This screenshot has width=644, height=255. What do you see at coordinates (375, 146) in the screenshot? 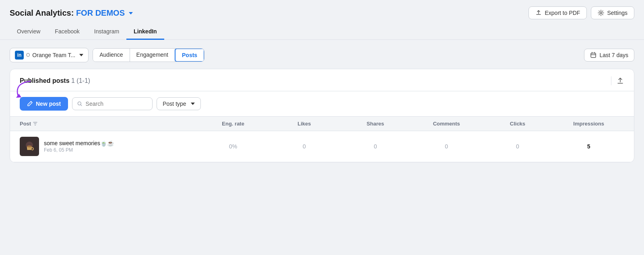
I see `cell-shares: 0` at bounding box center [375, 146].